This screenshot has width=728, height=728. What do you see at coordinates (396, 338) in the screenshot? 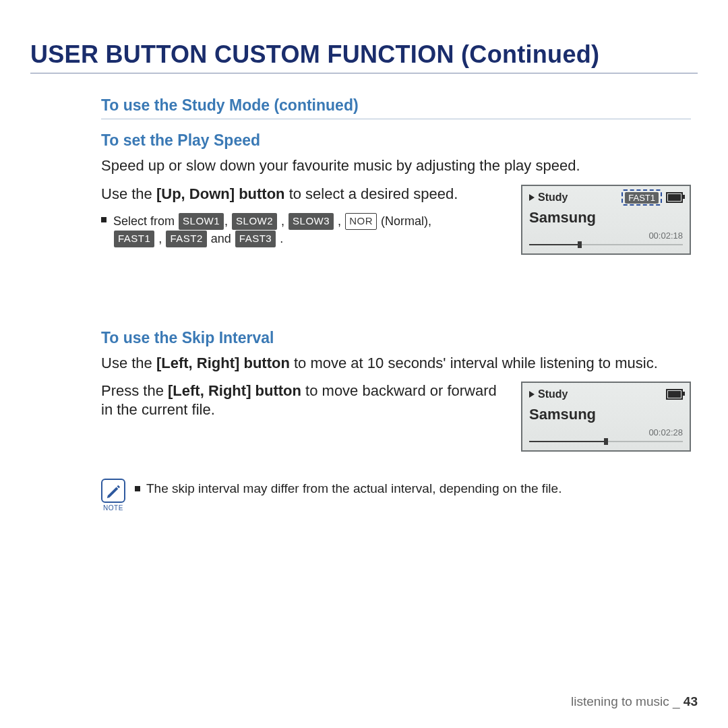
I see `subheading-skip-interval: To use the Skip Interval` at bounding box center [396, 338].